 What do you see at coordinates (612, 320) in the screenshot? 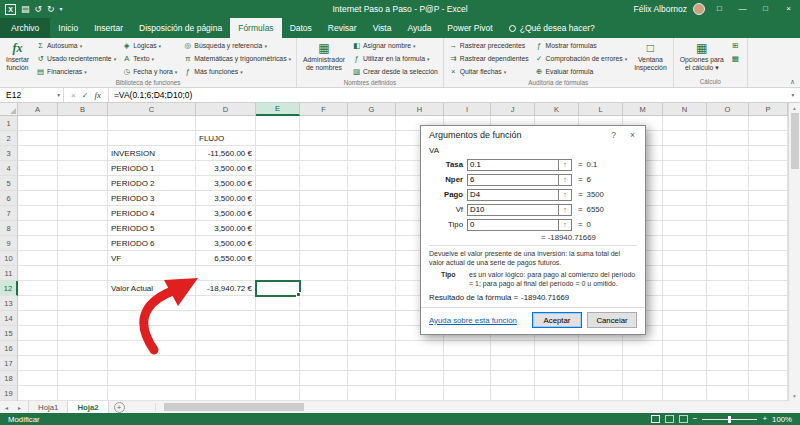
I see `cancel-button: Cancelar` at bounding box center [612, 320].